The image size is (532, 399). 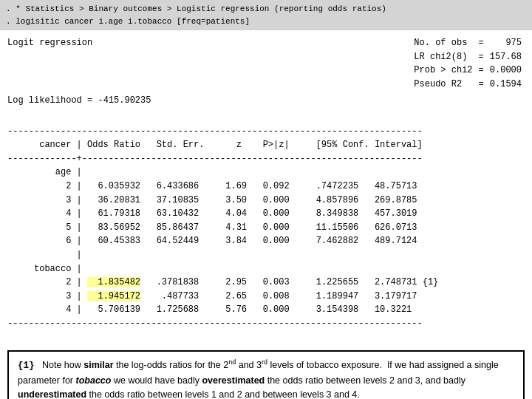 What do you see at coordinates (119, 100) in the screenshot?
I see `log-likelihood-value: = -415.90235` at bounding box center [119, 100].